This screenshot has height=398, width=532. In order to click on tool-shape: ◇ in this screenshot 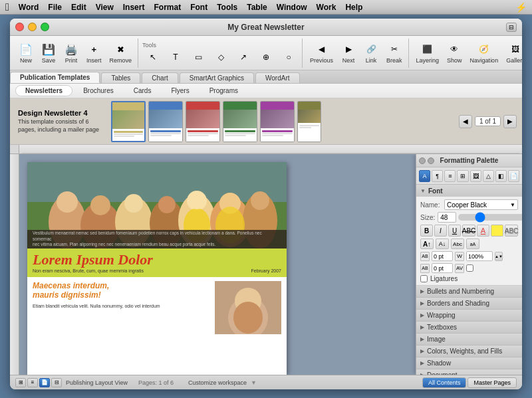, I will do `click(221, 57)`.